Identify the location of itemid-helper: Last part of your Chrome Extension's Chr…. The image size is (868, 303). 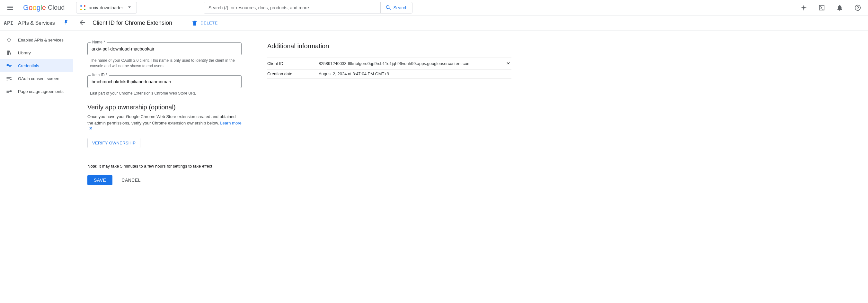
(166, 93).